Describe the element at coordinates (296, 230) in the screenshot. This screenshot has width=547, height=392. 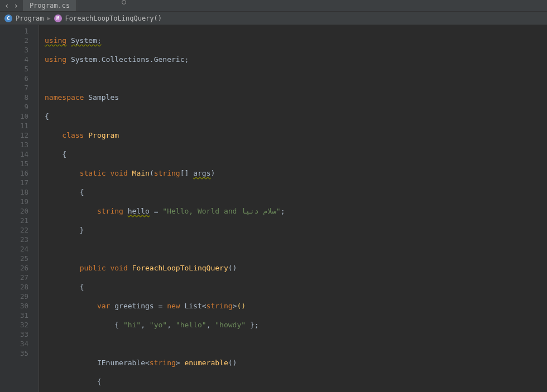
I see `code-line: }` at that location.